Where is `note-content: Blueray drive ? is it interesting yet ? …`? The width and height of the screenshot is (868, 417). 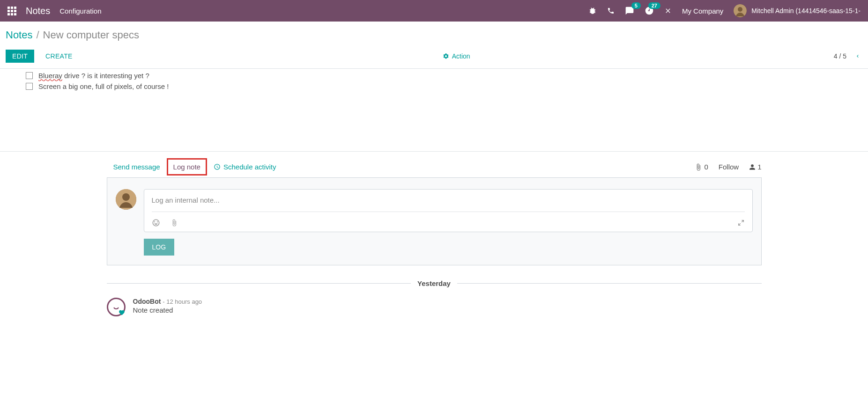 note-content: Blueray drive ? is it interesting yet ? … is located at coordinates (434, 80).